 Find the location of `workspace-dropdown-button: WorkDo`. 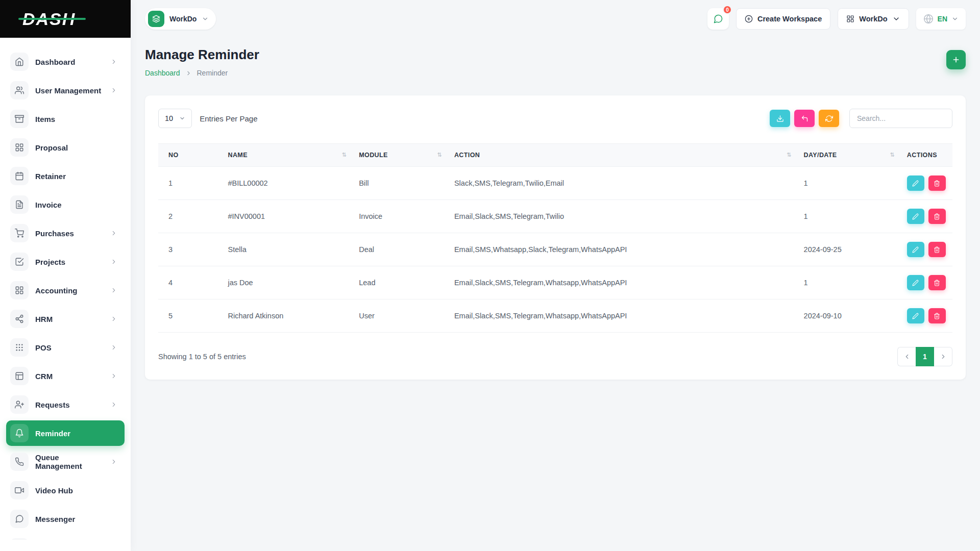

workspace-dropdown-button: WorkDo is located at coordinates (873, 19).